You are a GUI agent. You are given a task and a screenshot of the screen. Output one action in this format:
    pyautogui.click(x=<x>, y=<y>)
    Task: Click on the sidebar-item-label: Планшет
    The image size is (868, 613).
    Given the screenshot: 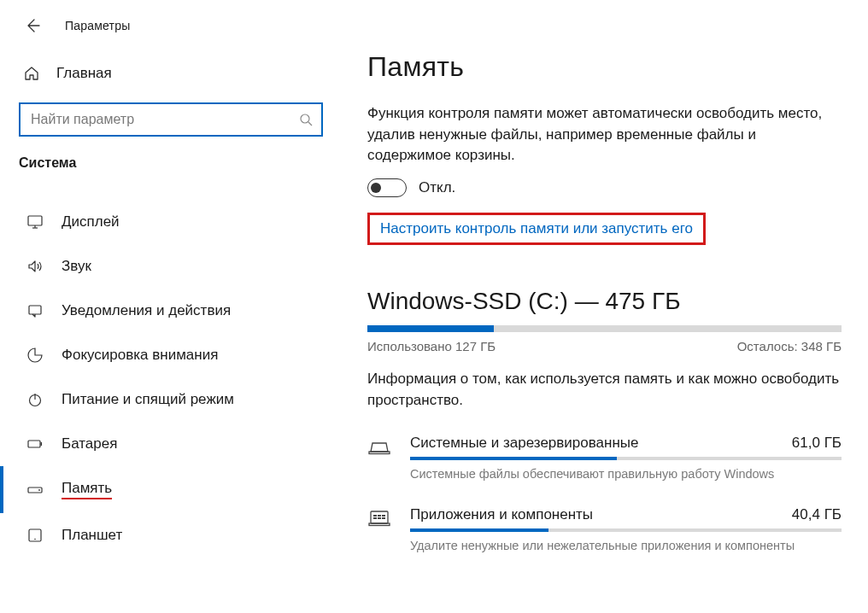 What is the action you would take?
    pyautogui.click(x=92, y=535)
    